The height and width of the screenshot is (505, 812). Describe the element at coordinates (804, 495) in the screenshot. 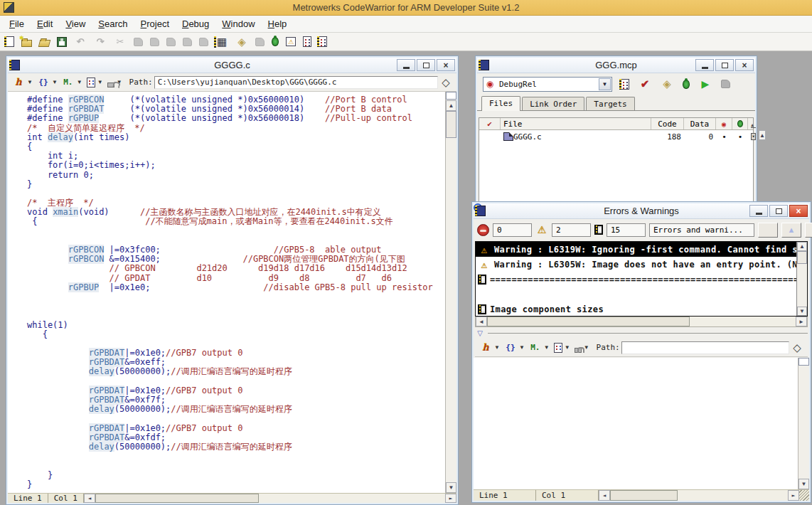

I see `resize-grip` at that location.